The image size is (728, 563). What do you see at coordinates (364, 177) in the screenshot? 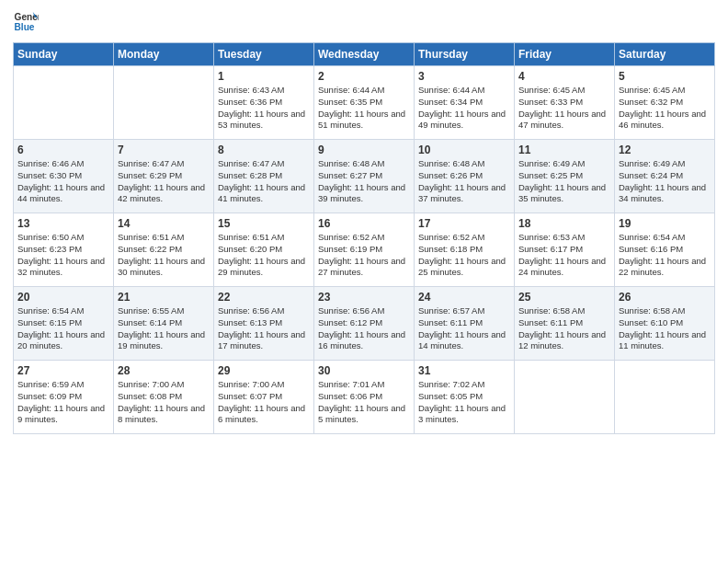
I see `calendar-cell: 9Sunrise: 6:48 AMSunset: 6:27 PMDaylight…` at bounding box center [364, 177].